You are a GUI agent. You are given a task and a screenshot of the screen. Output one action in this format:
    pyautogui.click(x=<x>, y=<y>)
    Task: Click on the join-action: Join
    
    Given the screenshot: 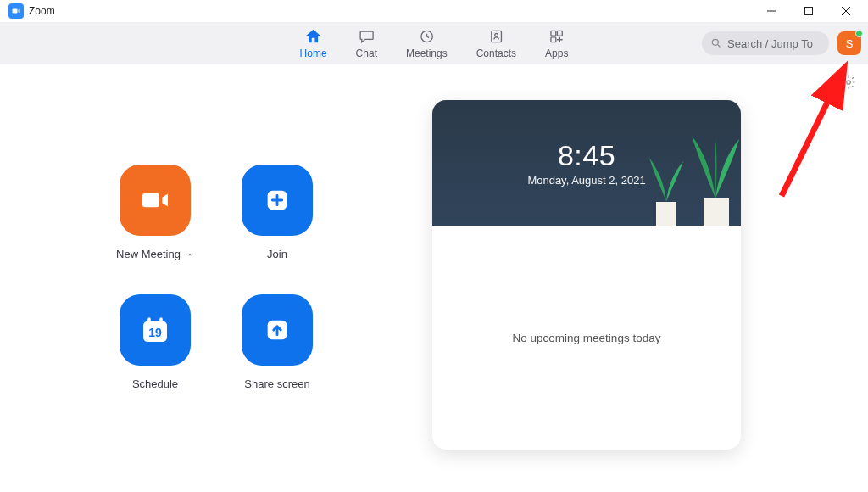 What is the action you would take?
    pyautogui.click(x=277, y=212)
    